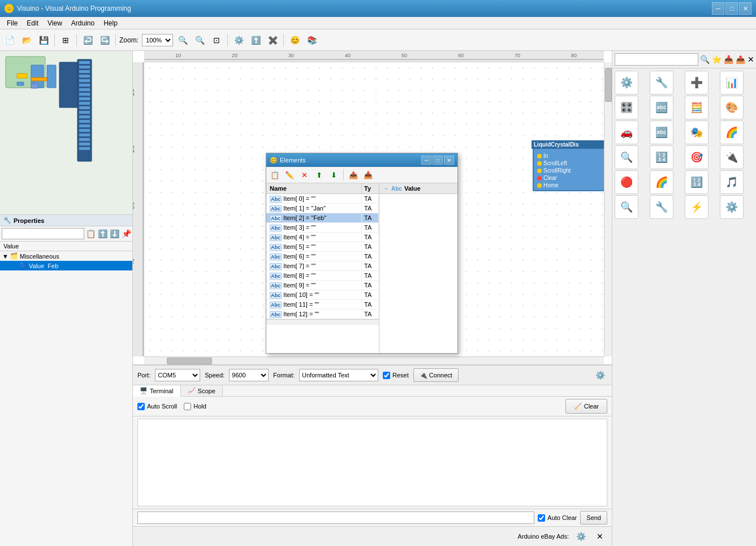 The image size is (756, 546). I want to click on elements-row-11: Abc Item[ 11] = "" TA, so click(322, 304).